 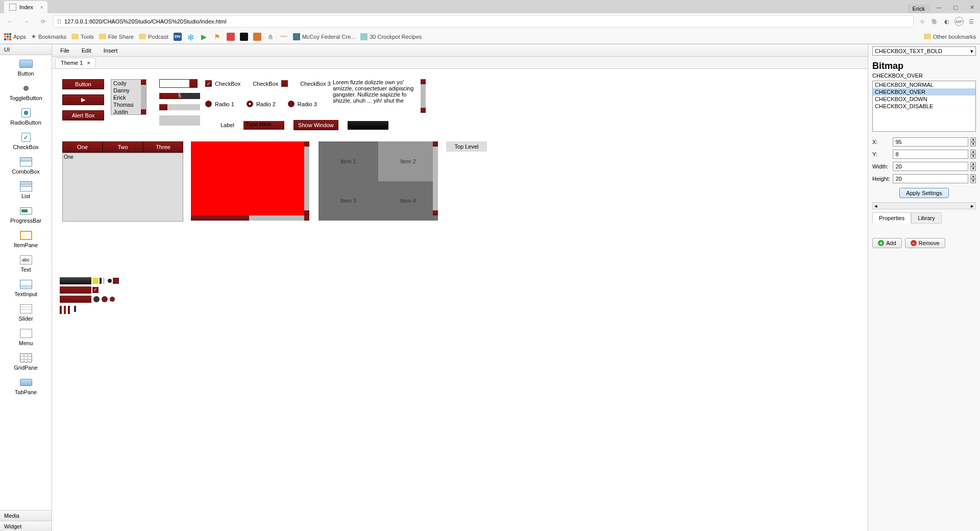 I want to click on list-item: CHECKBOX_DOWN, so click(x=924, y=99).